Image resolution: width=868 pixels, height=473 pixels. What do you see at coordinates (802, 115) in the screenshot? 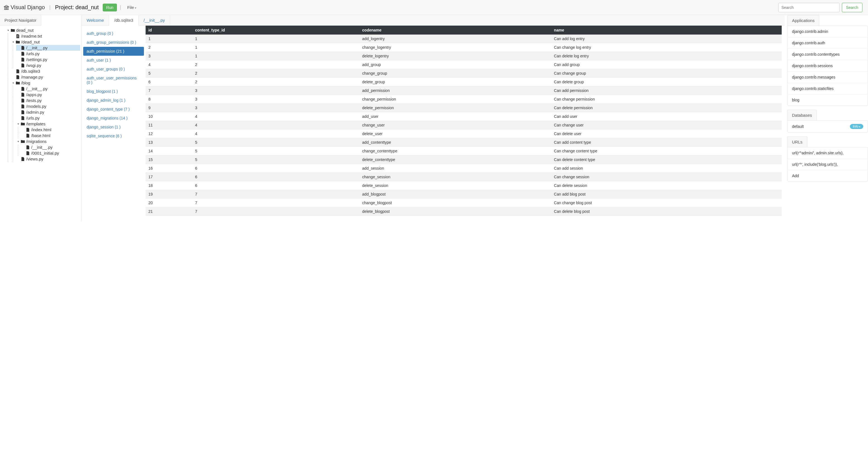
I see `databases-tab: Databases` at bounding box center [802, 115].